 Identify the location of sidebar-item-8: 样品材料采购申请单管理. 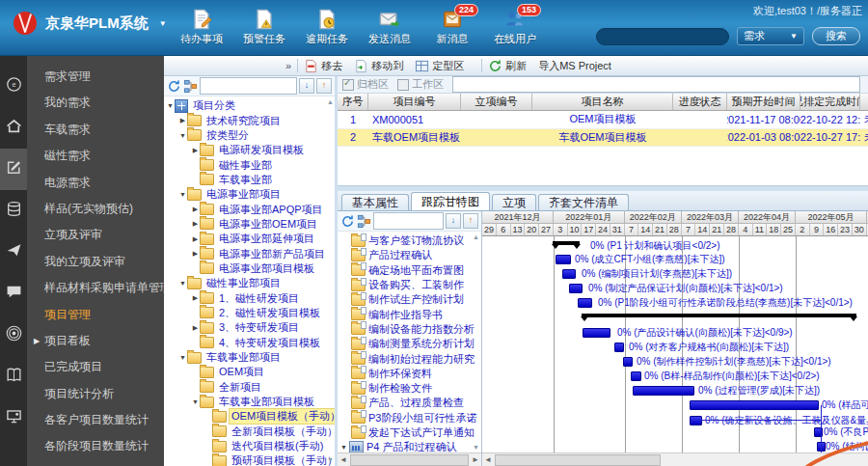
(95, 288).